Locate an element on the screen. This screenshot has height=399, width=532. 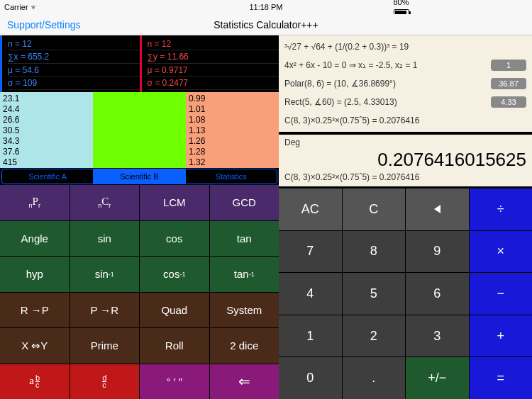
key-: ÷ is located at coordinates (501, 210).